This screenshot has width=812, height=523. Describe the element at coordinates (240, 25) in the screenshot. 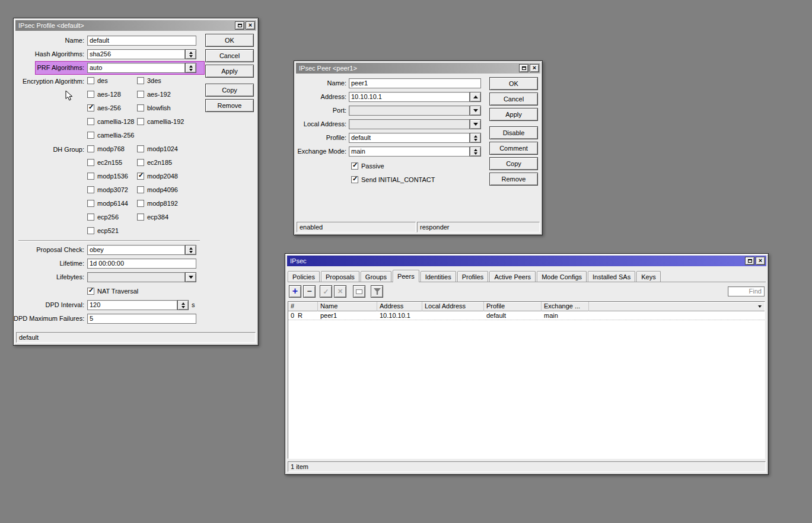

I see `profile-maximize-button` at that location.